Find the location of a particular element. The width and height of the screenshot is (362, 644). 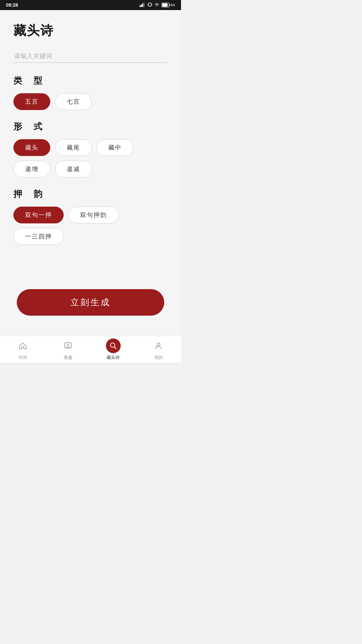

form-btn-dijian2: 递减 is located at coordinates (73, 169).